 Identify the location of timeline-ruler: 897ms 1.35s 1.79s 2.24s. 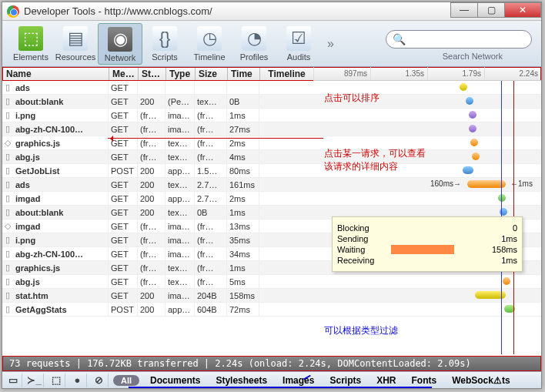
(427, 74).